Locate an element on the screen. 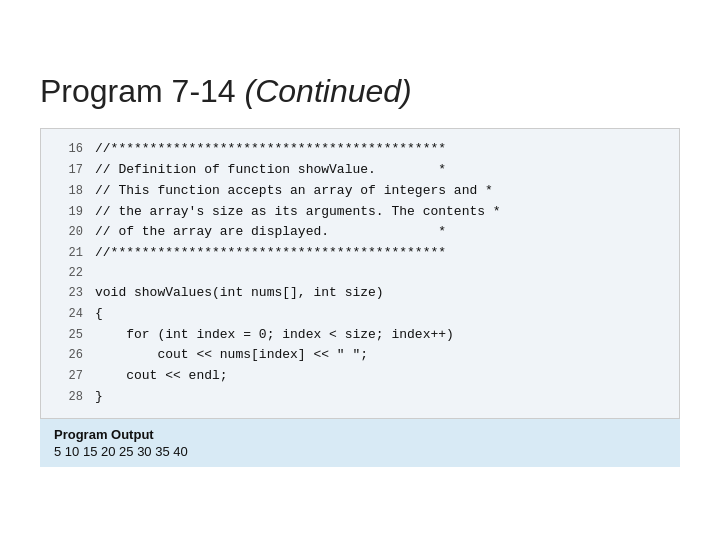  output-label: Program Output is located at coordinates (360, 434).